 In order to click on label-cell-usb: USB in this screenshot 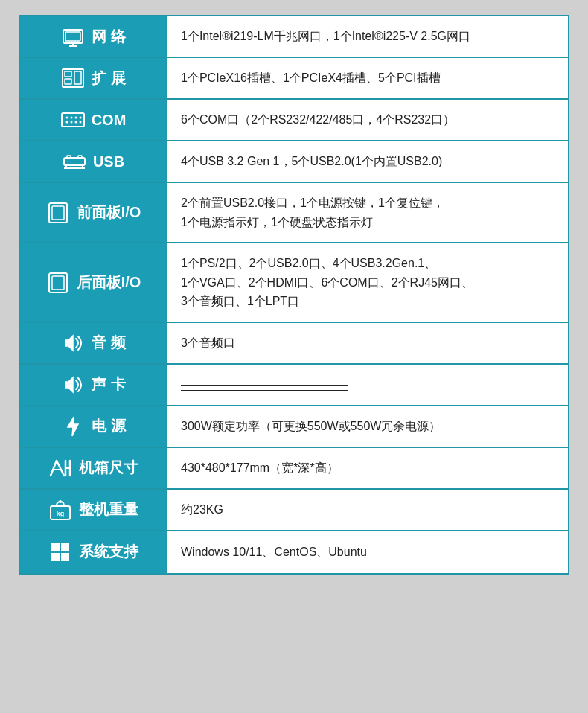, I will do `click(94, 162)`.